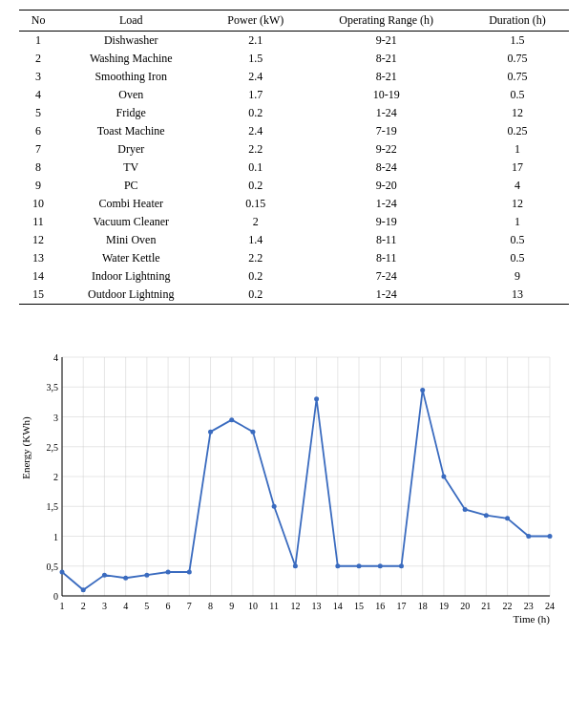 The image size is (588, 721). What do you see at coordinates (317, 605) in the screenshot?
I see `svg-text: 13` at bounding box center [317, 605].